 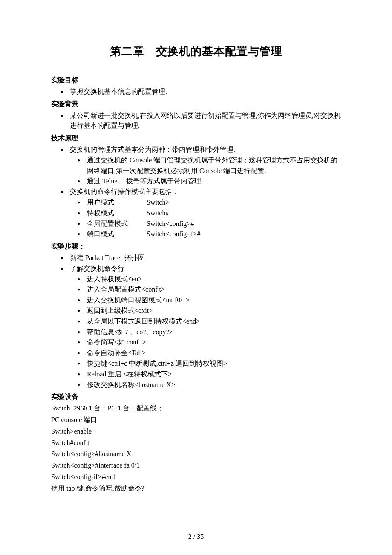 I want to click on list-item: 帮助信息<如? 、co?、copy?>, so click(x=214, y=332).